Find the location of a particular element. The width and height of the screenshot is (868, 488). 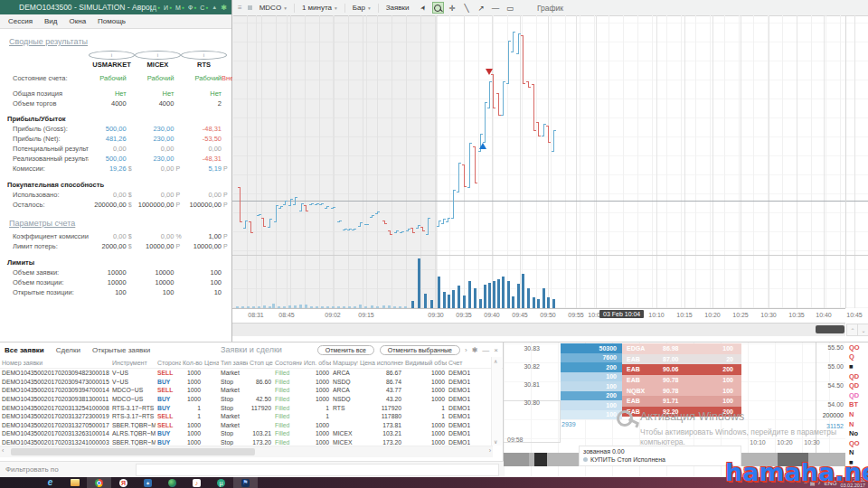

orders-toggle-button: Заявки is located at coordinates (398, 7).